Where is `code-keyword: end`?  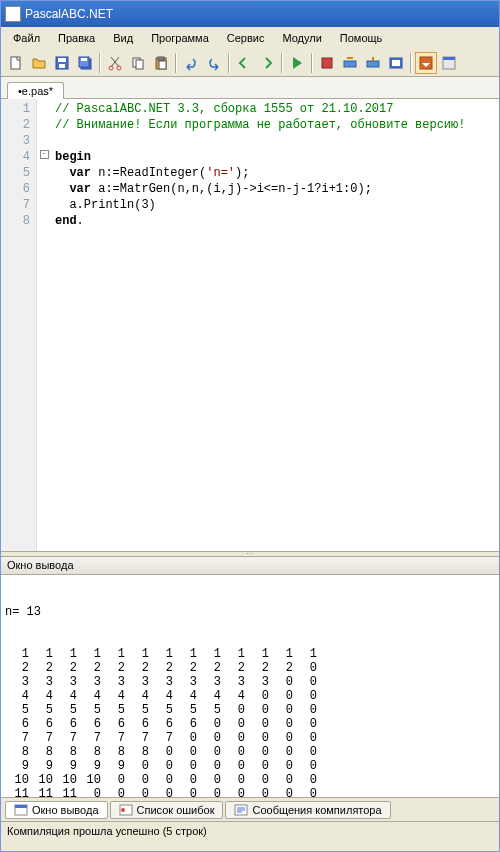
code-keyword: end is located at coordinates (66, 221).